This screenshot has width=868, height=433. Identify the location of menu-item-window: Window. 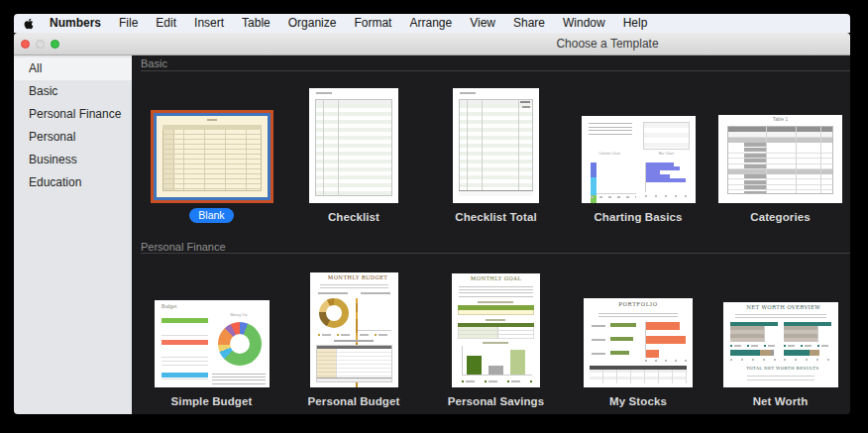
(585, 24).